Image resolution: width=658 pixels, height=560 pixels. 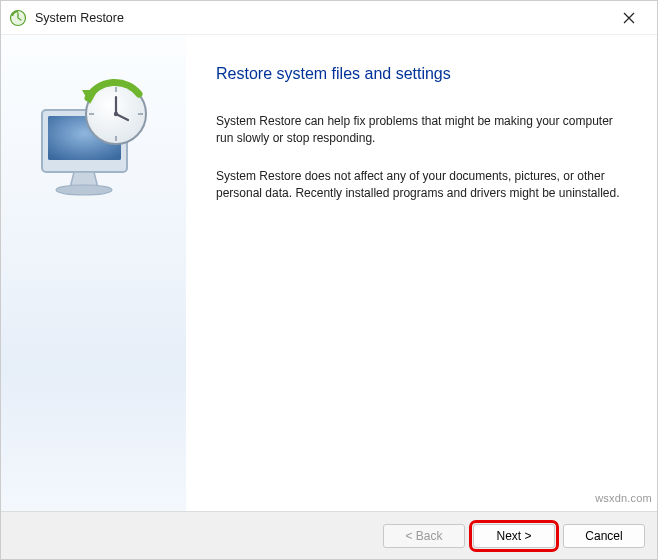 What do you see at coordinates (424, 536) in the screenshot?
I see `back-button: < Back` at bounding box center [424, 536].